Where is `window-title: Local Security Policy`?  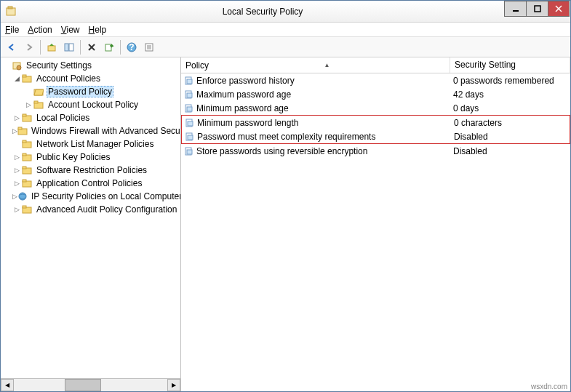 window-title: Local Security Policy is located at coordinates (263, 12).